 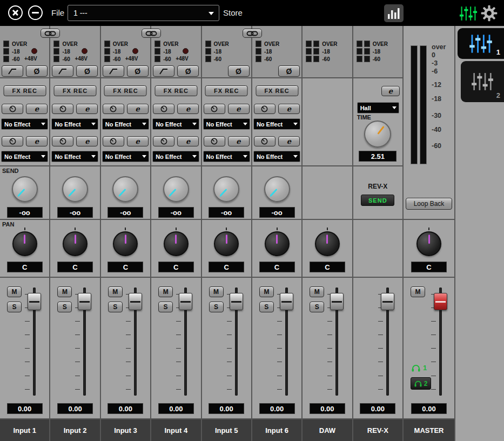 What do you see at coordinates (468, 13) in the screenshot?
I see `mixer-view-button` at bounding box center [468, 13].